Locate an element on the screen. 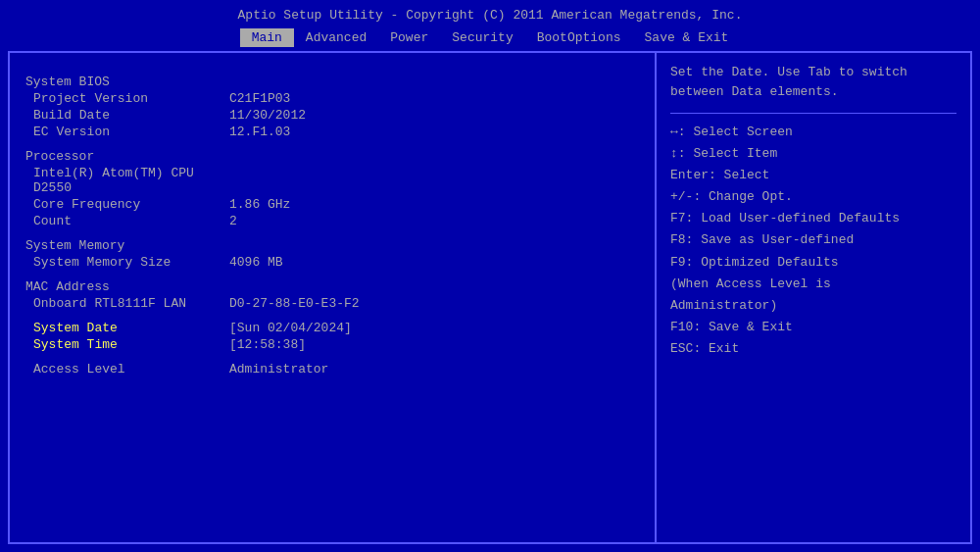 This screenshot has width=980, height=552. menu-item-advanced: Advanced is located at coordinates (336, 37).